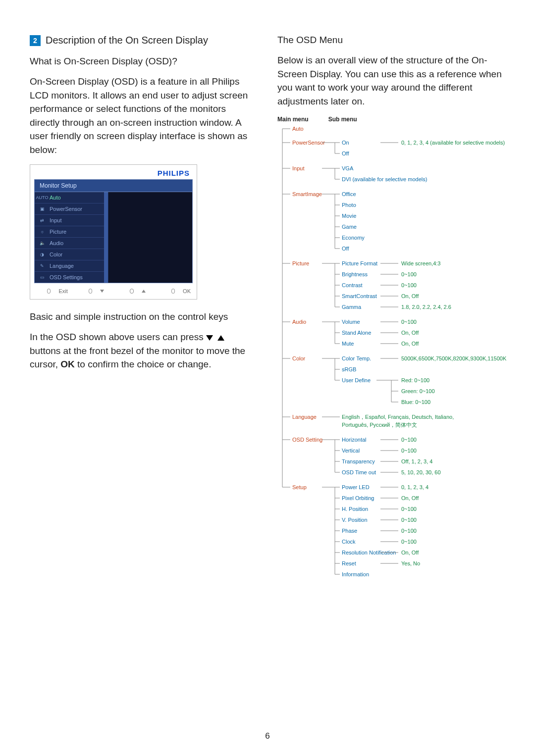  What do you see at coordinates (357, 358) in the screenshot?
I see `svg-text: Color Temp.` at bounding box center [357, 358].